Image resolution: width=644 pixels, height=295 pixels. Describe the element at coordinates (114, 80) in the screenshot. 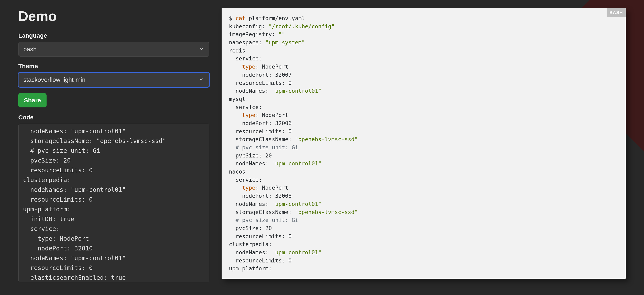

I see `theme-select-wrap: stackoverflow-light-min` at that location.